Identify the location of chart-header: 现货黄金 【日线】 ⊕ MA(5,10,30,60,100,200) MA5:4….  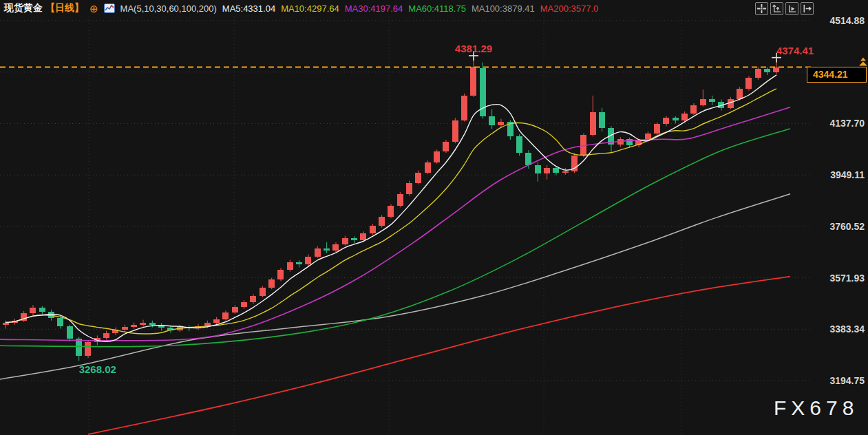
(301, 8).